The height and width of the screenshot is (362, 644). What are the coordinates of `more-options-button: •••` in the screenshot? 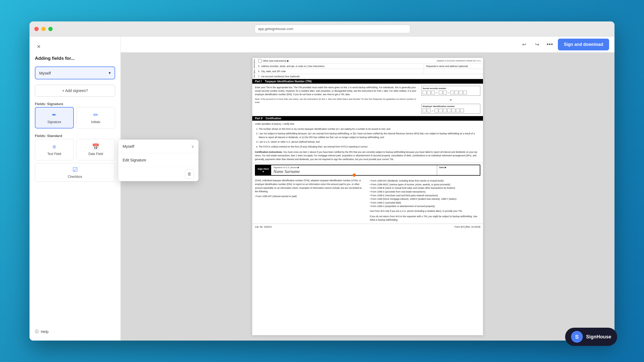 It's located at (550, 45).